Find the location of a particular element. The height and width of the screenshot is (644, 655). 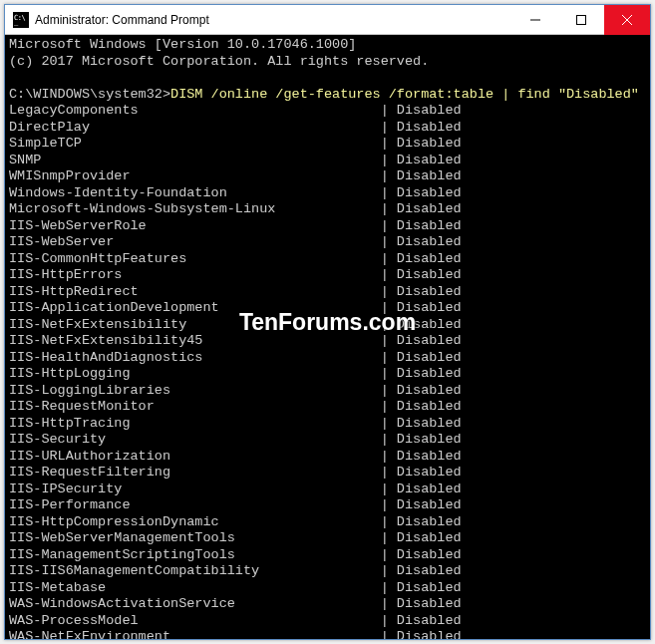

minimize-button is located at coordinates (535, 20).